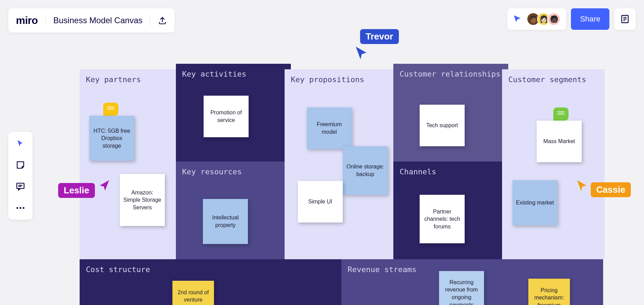 The width and height of the screenshot is (644, 305). What do you see at coordinates (91, 20) in the screenshot?
I see `top-bar: miro Business Model Canvas` at bounding box center [91, 20].